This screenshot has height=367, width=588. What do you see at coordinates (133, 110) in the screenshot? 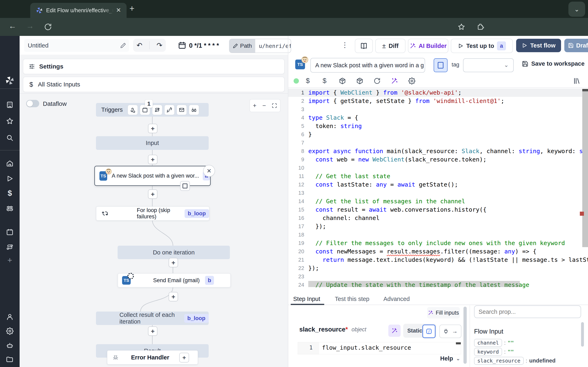
I see `webhook-trigger-icon` at bounding box center [133, 110].